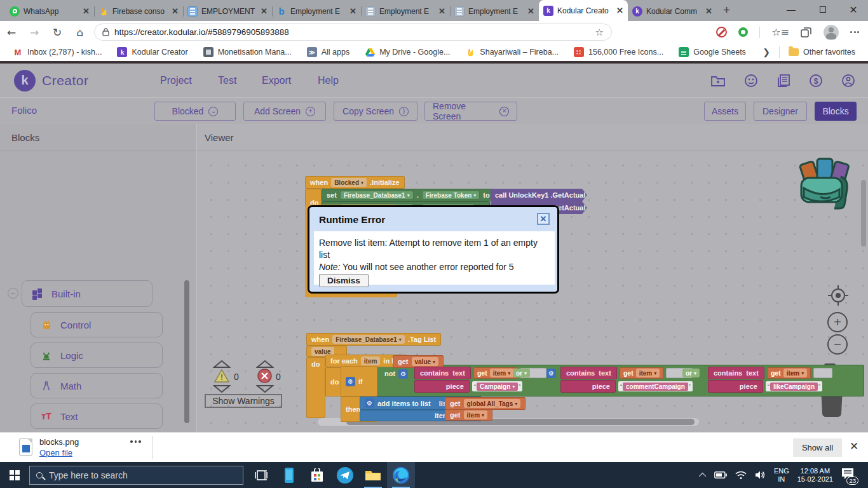  I want to click on menu-help: Help, so click(328, 81).